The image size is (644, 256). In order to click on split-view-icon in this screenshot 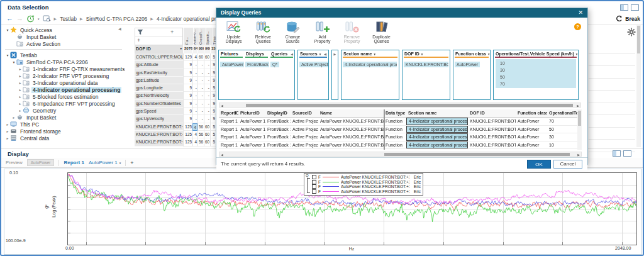, I will do `click(616, 153)`.